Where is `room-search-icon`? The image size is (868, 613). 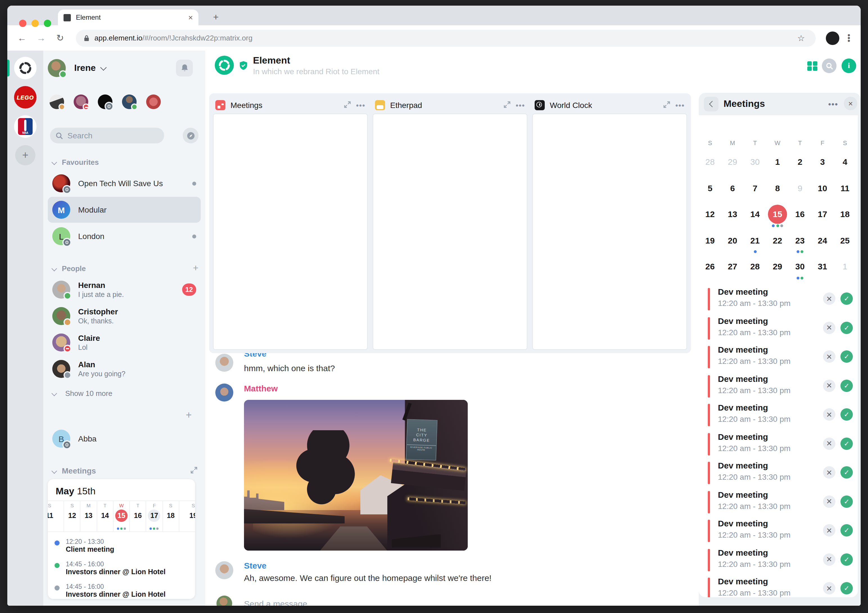 room-search-icon is located at coordinates (829, 66).